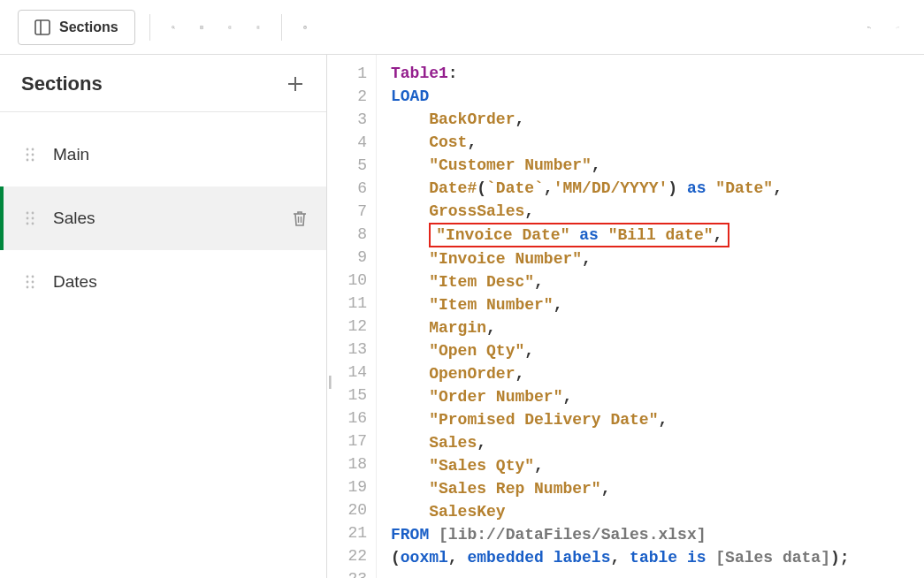 This screenshot has height=578, width=924. What do you see at coordinates (163, 218) in the screenshot?
I see `section-item-sales: Sales` at bounding box center [163, 218].